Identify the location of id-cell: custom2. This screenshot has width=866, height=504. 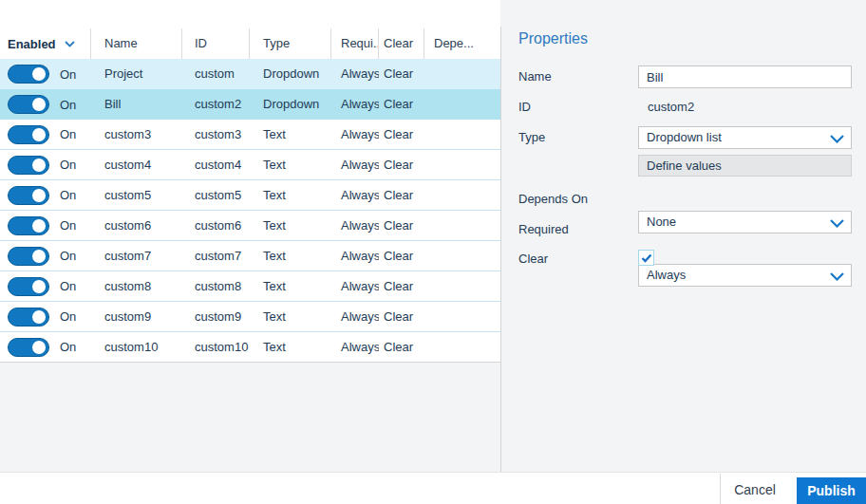
(216, 104).